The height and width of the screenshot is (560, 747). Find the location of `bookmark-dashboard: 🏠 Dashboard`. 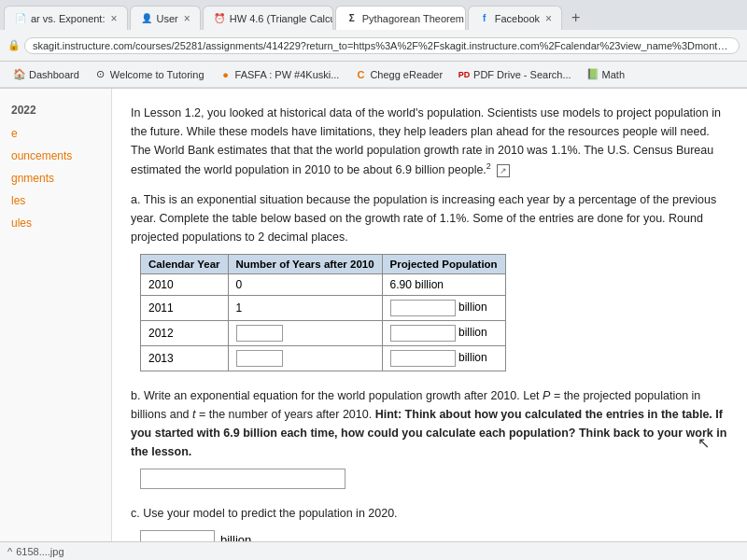

bookmark-dashboard: 🏠 Dashboard is located at coordinates (47, 75).